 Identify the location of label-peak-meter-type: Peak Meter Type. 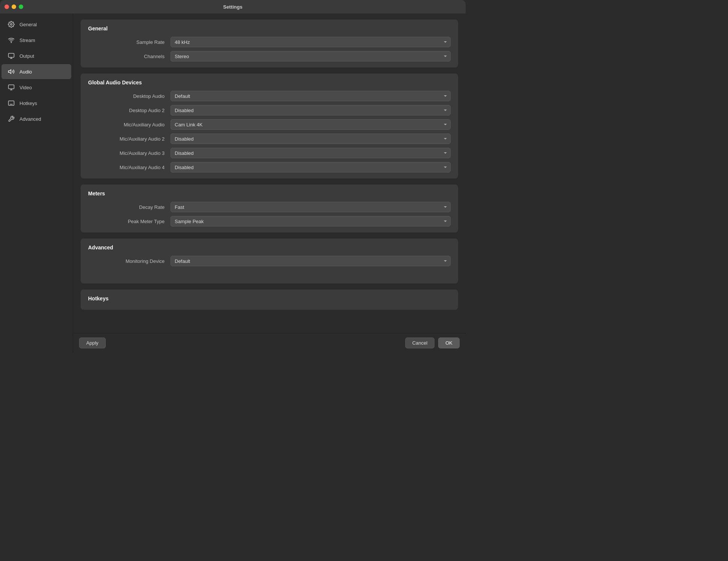
(129, 221).